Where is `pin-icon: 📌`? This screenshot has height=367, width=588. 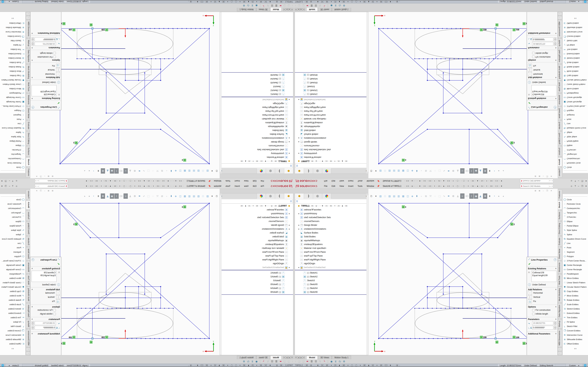
pin-icon: 📌 is located at coordinates (210, 186).